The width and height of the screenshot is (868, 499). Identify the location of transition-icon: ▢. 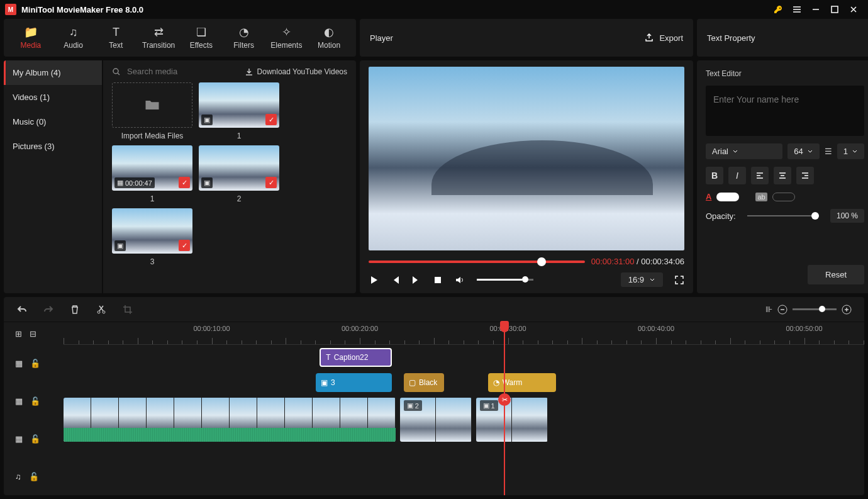
(413, 383).